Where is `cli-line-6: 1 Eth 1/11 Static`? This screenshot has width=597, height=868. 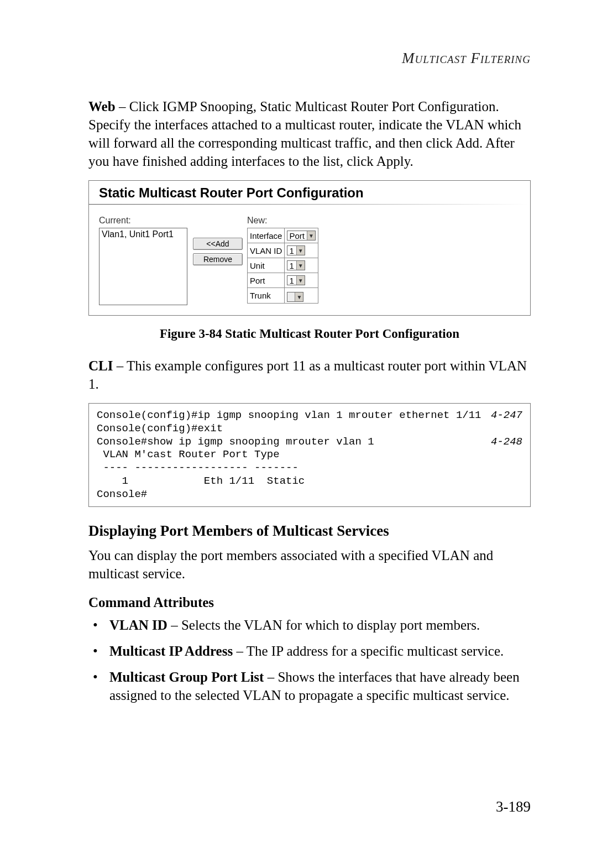 cli-line-6: 1 Eth 1/11 Static is located at coordinates (201, 481).